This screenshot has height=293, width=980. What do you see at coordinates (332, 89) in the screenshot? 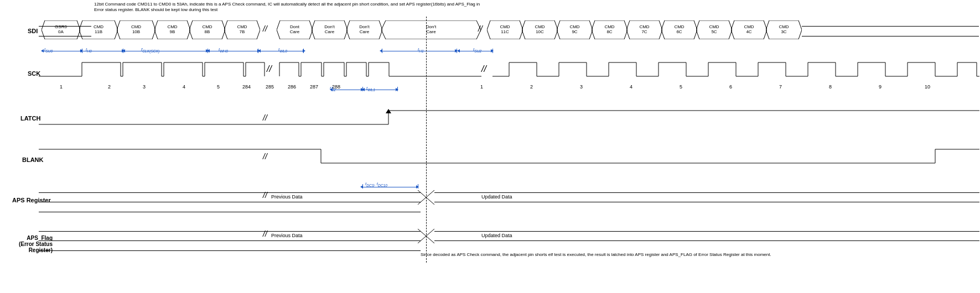
I see `tick-th2-l` at bounding box center [332, 89].